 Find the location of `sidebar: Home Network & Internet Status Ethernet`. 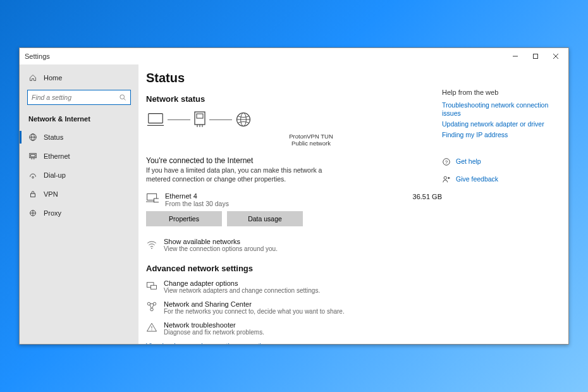

sidebar: Home Network & Internet Status Ethernet is located at coordinates (79, 204).